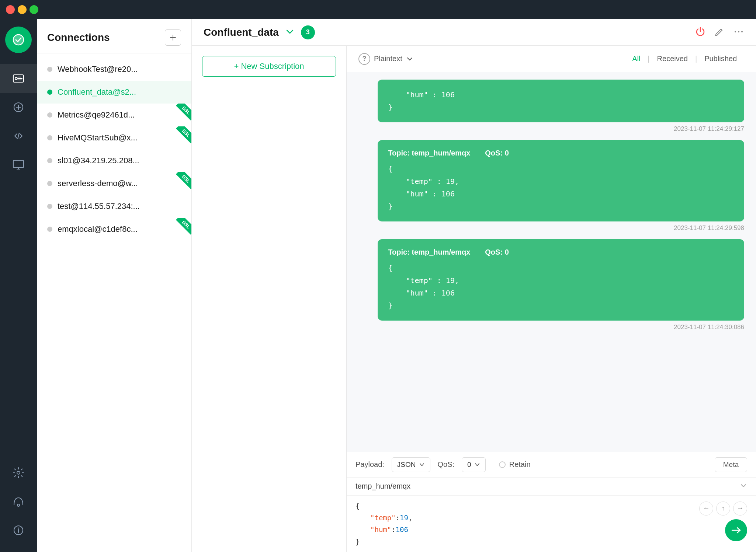  I want to click on add-connection-button, so click(173, 38).